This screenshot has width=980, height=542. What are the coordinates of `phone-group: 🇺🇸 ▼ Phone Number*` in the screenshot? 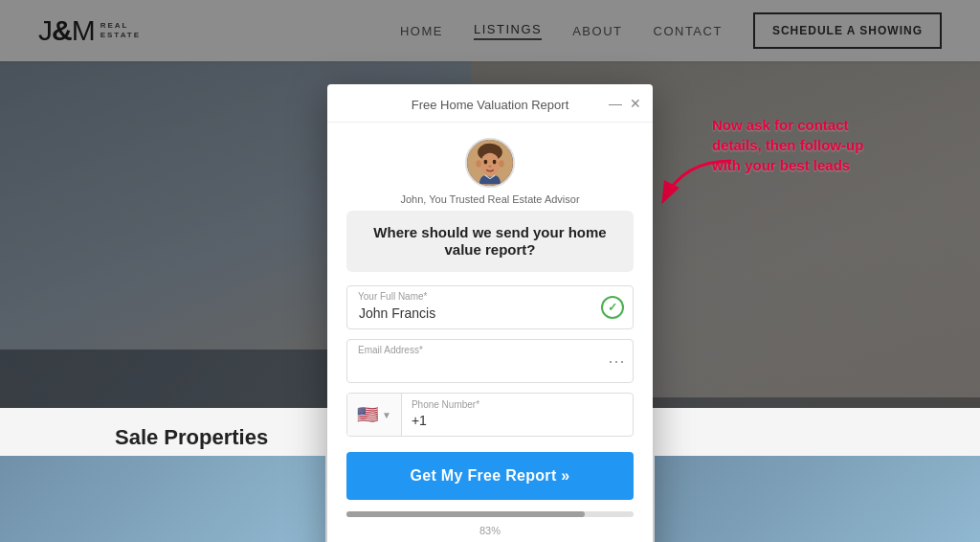 It's located at (490, 415).